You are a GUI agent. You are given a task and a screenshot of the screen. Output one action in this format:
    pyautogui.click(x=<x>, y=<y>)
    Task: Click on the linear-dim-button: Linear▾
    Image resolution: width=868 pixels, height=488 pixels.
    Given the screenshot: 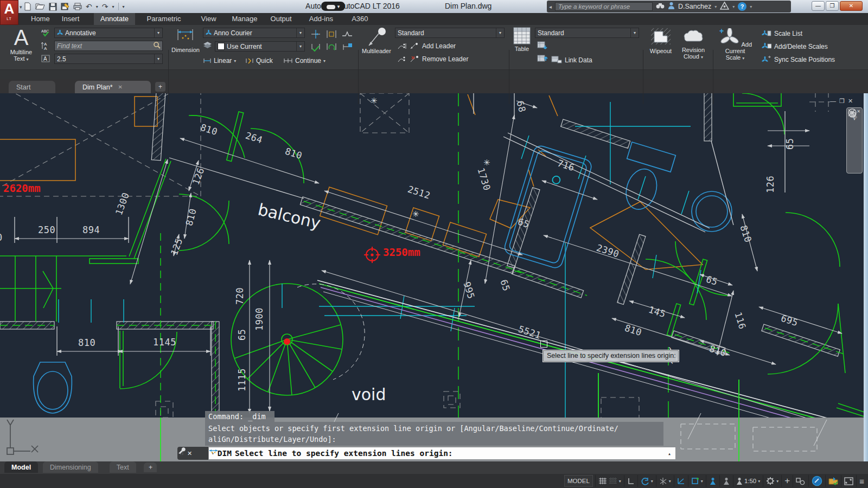 What is the action you would take?
    pyautogui.click(x=219, y=61)
    